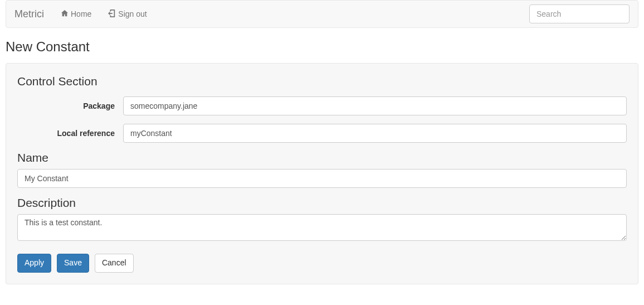  I want to click on signout-icon, so click(112, 14).